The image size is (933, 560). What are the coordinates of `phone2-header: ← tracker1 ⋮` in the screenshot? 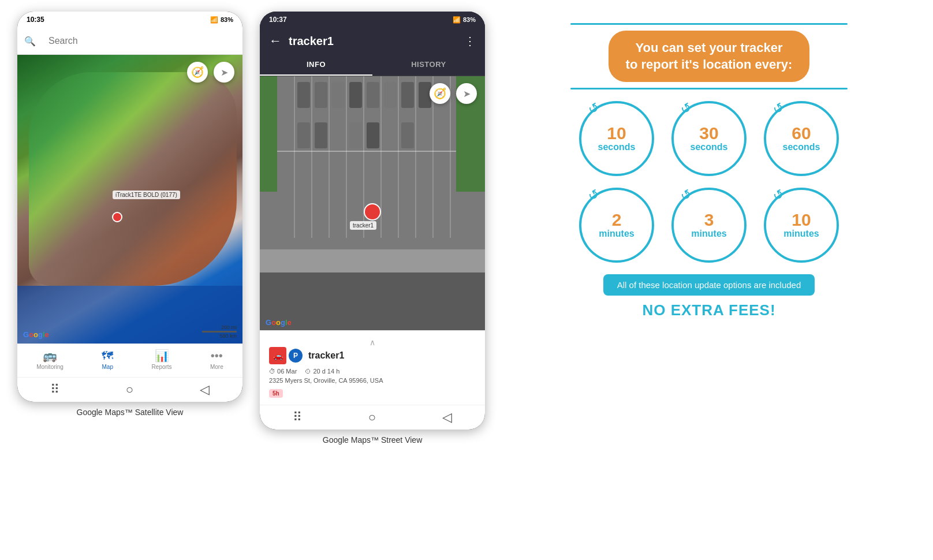 It's located at (372, 41).